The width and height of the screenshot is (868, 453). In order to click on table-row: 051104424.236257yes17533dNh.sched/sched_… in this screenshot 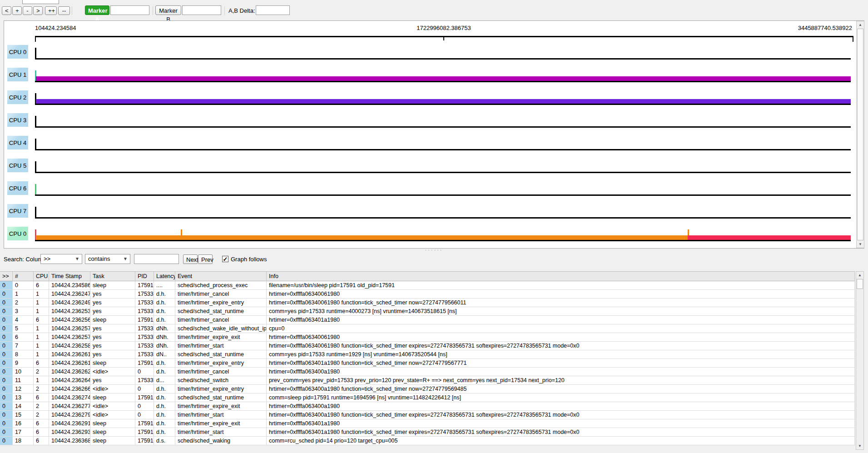, I will do `click(427, 329)`.